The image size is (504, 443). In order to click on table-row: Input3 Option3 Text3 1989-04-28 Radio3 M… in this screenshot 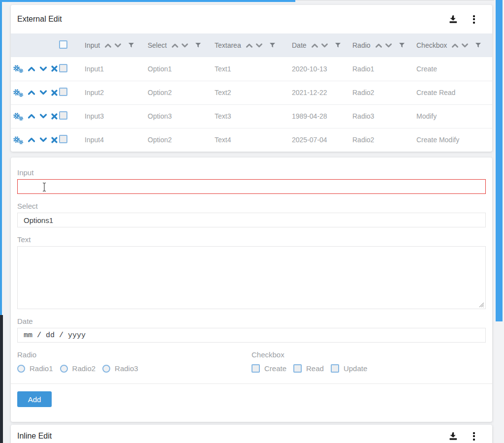, I will do `click(252, 116)`.